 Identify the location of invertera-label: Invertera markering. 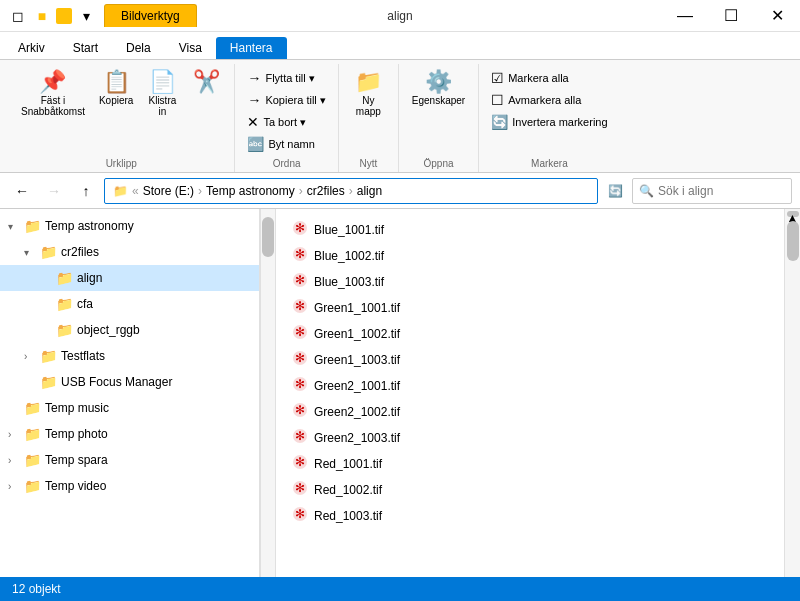
(560, 122).